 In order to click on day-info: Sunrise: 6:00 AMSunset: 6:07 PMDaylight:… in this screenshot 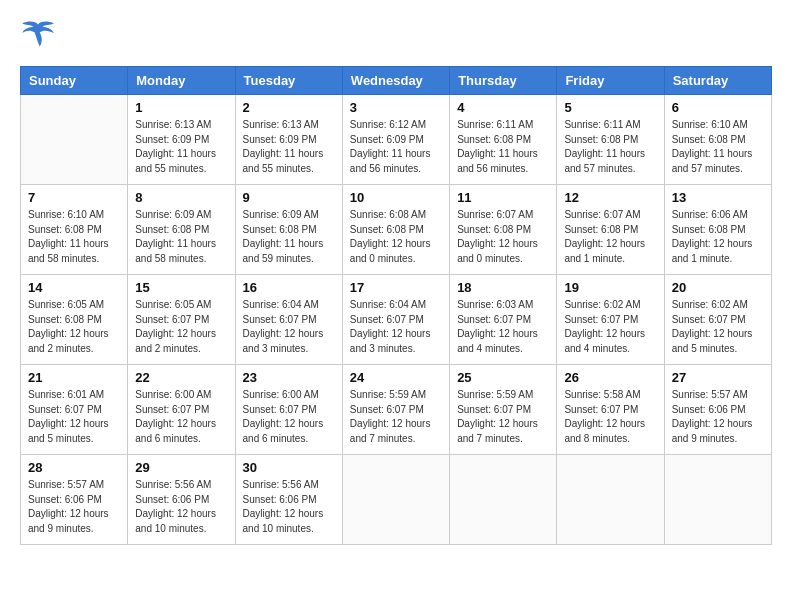, I will do `click(289, 417)`.